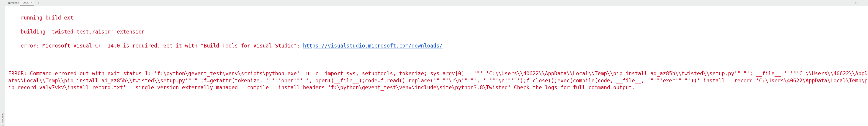 The width and height of the screenshot is (868, 126). What do you see at coordinates (438, 46) in the screenshot?
I see `terminal-error-line: error: Microsoft Visual C++ 14.0 is requ…` at bounding box center [438, 46].